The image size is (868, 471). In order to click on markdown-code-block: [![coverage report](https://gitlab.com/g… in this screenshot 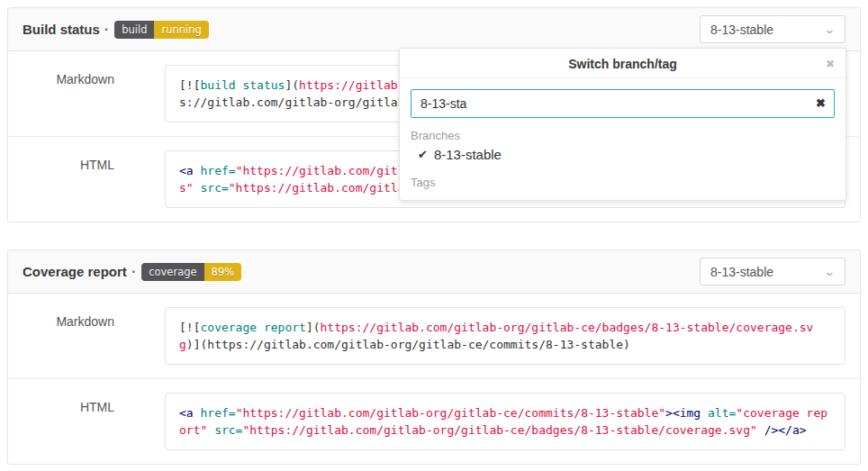, I will do `click(505, 336)`.